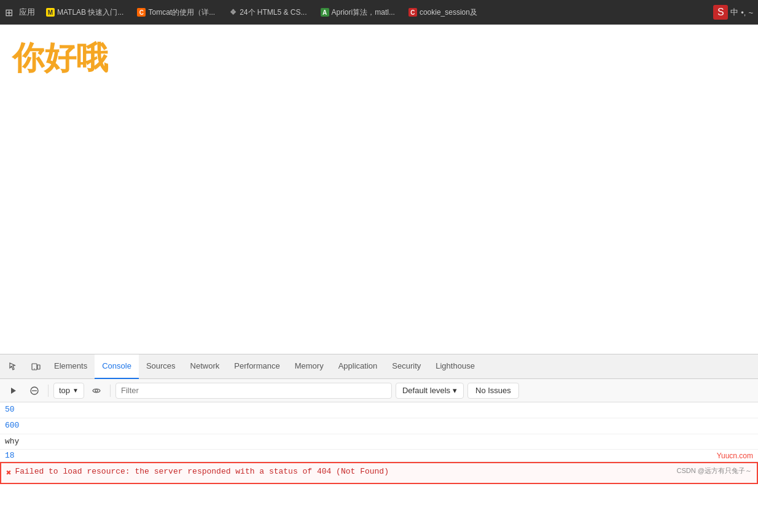 Image resolution: width=758 pixels, height=532 pixels. What do you see at coordinates (493, 391) in the screenshot?
I see `no-issues-label: No Issues` at bounding box center [493, 391].